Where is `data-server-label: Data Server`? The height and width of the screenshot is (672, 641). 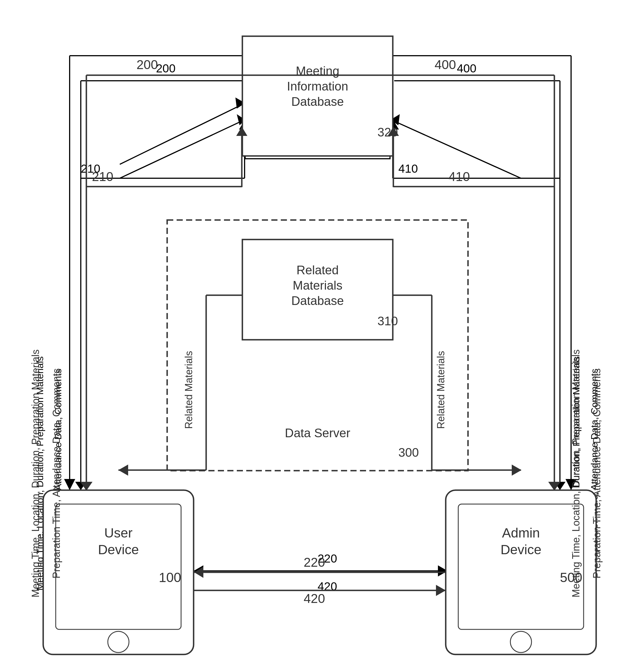
data-server-label: Data Server is located at coordinates (318, 433).